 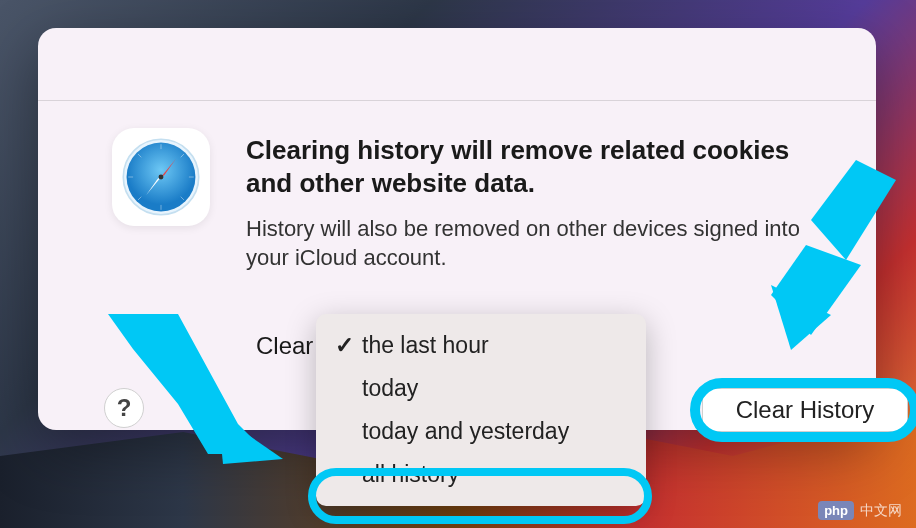 What do you see at coordinates (881, 511) in the screenshot?
I see `watermark-text: 中文网` at bounding box center [881, 511].